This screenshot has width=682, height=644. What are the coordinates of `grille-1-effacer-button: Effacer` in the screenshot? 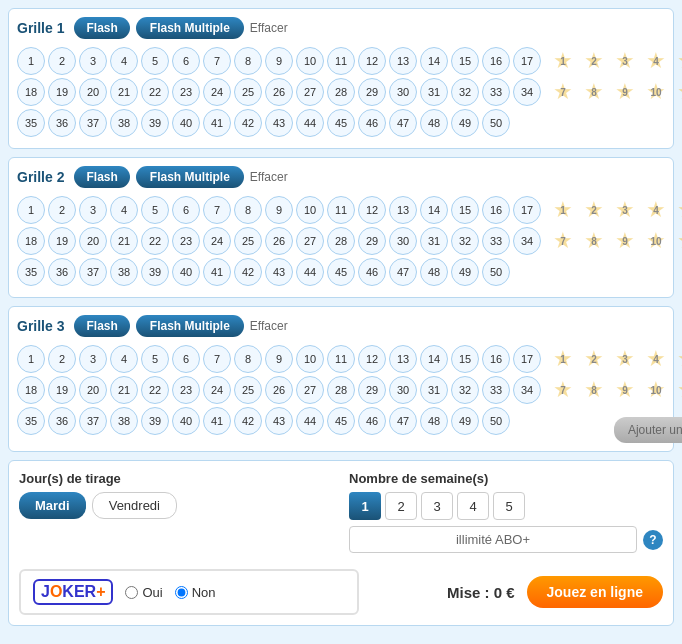 It's located at (269, 28).